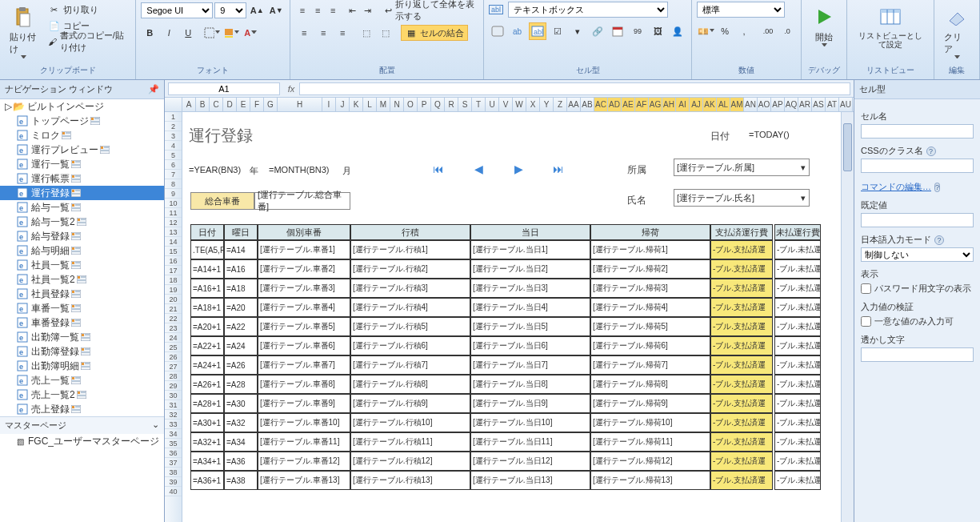 Image resolution: width=980 pixels, height=522 pixels. I want to click on row-headers: 1234567891011121314151617181920212223242…, so click(174, 317).